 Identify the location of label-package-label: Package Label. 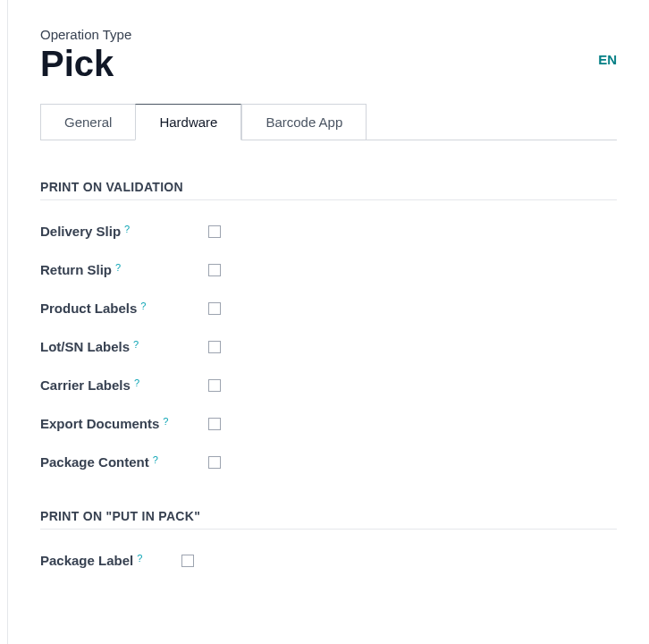
(87, 560).